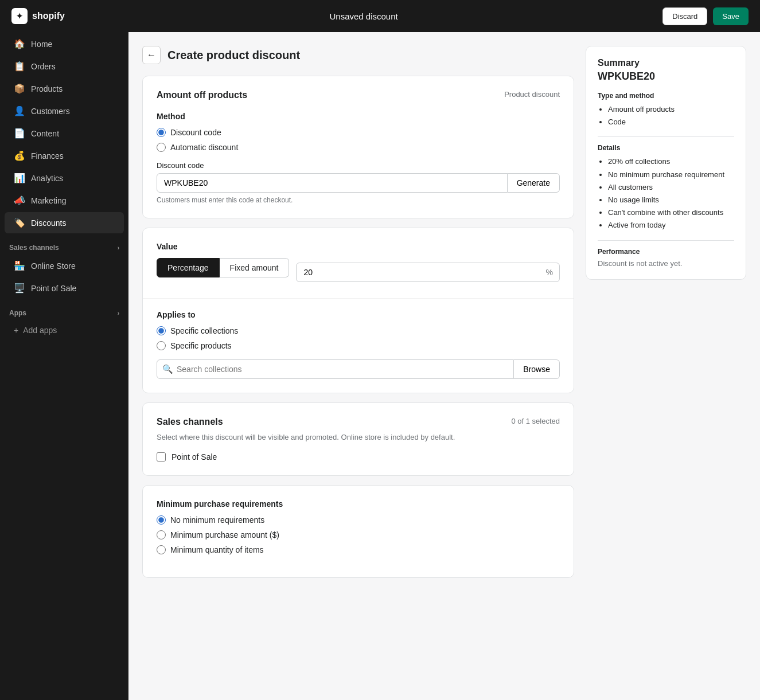 This screenshot has height=700, width=760. I want to click on value-input-wrapper: %, so click(428, 272).